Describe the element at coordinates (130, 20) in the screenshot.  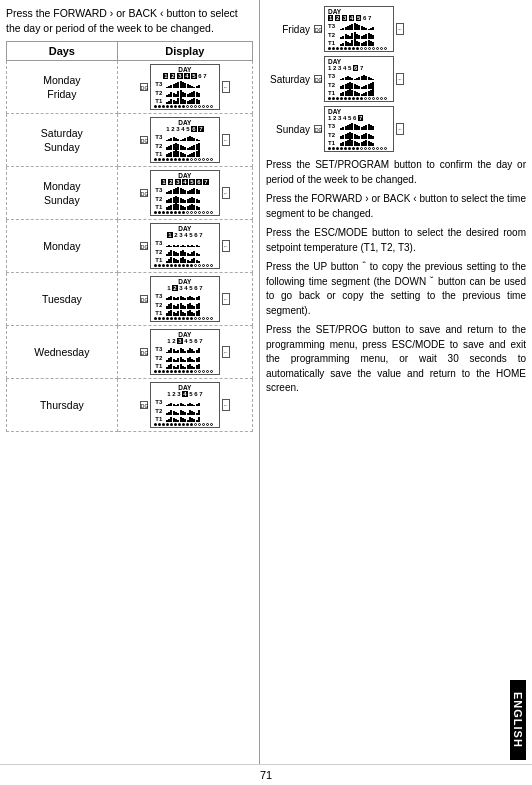
I see `intro-text: Press the FORWARD › or BACK ‹ button to …` at that location.